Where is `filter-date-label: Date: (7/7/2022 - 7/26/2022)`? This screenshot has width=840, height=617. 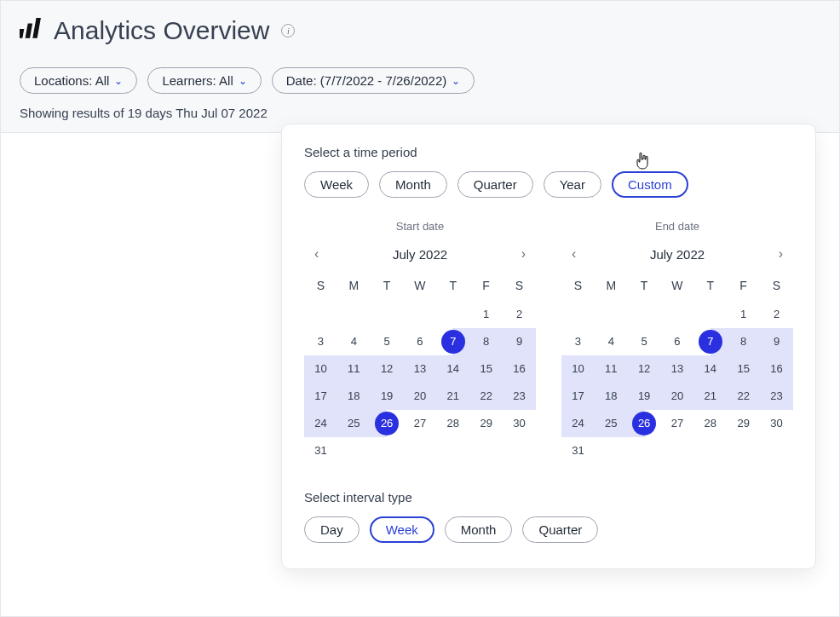
filter-date-label: Date: (7/7/2022 - 7/26/2022) is located at coordinates (366, 80).